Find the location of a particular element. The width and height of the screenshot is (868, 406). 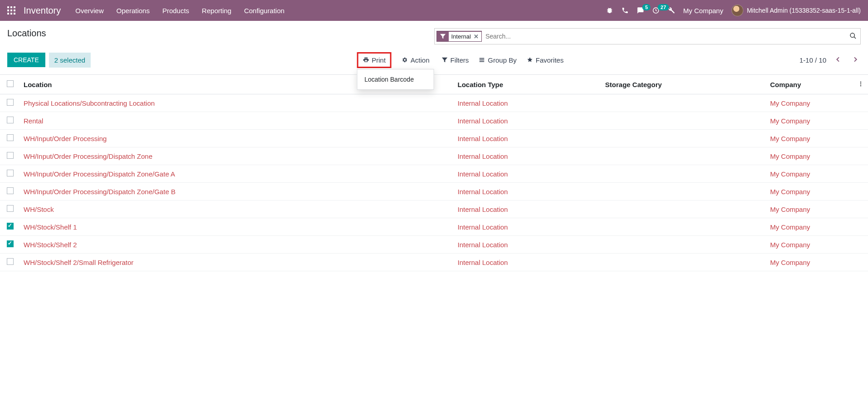

kebab-icon is located at coordinates (861, 84).